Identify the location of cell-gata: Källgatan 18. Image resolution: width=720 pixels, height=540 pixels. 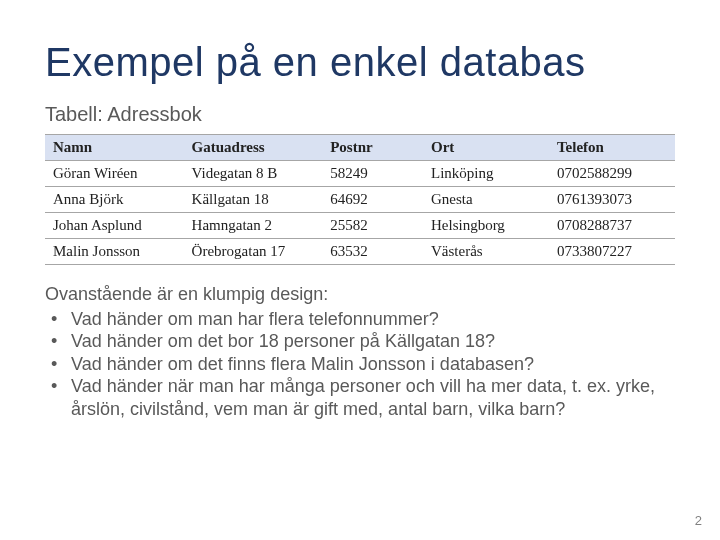
(254, 200).